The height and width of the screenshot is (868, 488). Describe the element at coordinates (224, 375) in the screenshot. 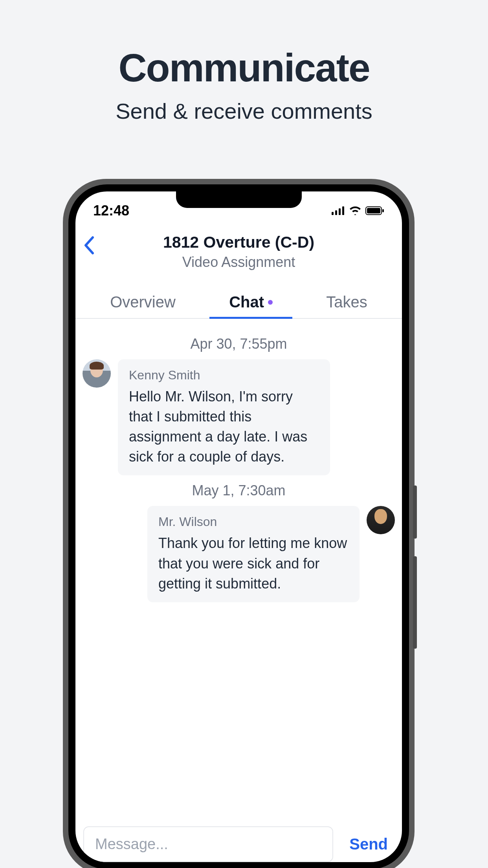

I see `message-sender: Kenny Smith` at that location.